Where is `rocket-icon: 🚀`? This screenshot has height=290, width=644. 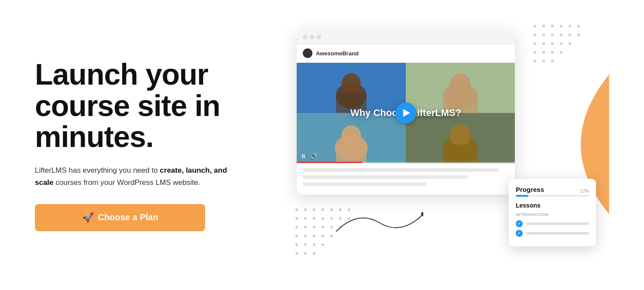
rocket-icon: 🚀 is located at coordinates (88, 218).